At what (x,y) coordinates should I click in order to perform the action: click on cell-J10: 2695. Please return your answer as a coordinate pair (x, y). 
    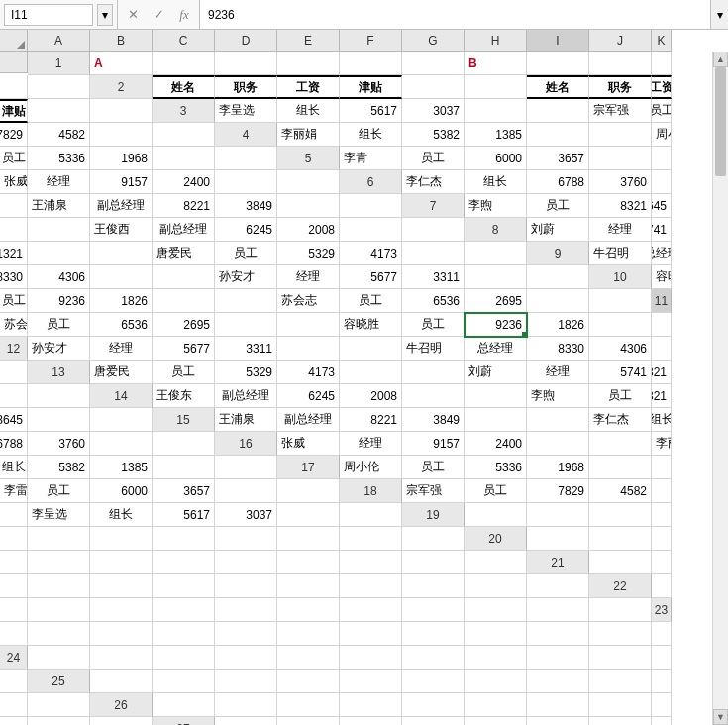
    Looking at the image, I should click on (495, 301).